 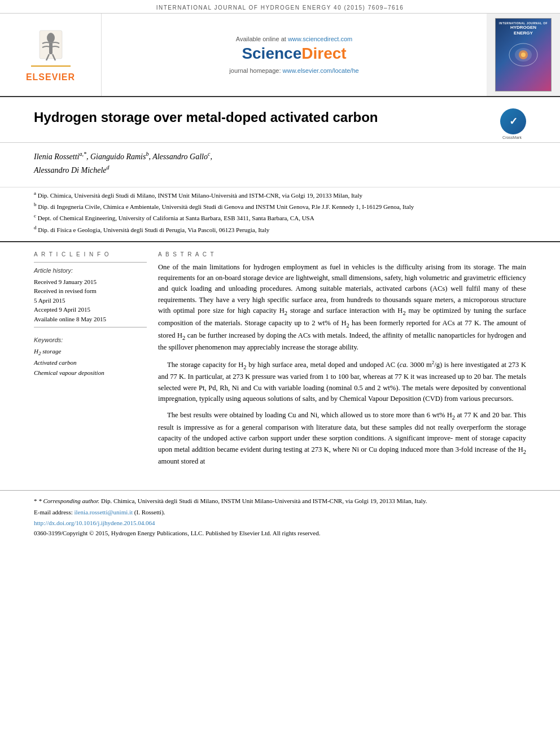 I want to click on article-history-label: Article history:, so click(x=90, y=270).